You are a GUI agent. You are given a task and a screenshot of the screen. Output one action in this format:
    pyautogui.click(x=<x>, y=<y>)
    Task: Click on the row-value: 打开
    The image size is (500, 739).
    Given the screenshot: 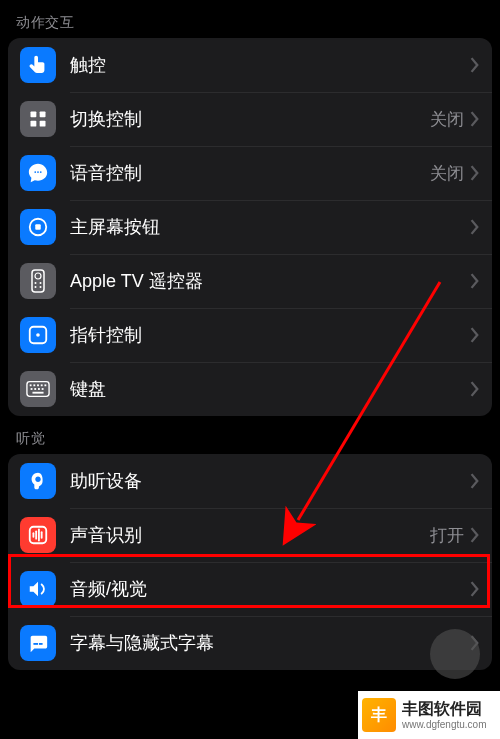 What is the action you would take?
    pyautogui.click(x=447, y=536)
    